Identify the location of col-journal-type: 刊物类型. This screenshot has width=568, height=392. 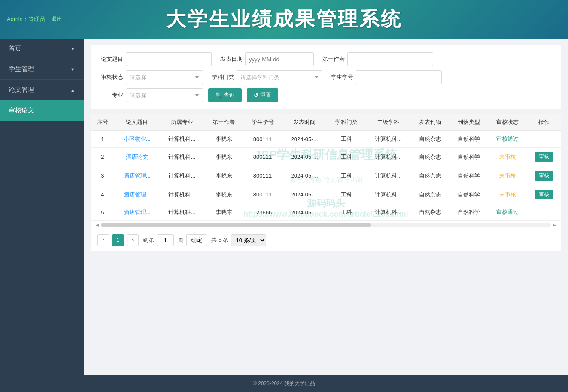
(469, 123).